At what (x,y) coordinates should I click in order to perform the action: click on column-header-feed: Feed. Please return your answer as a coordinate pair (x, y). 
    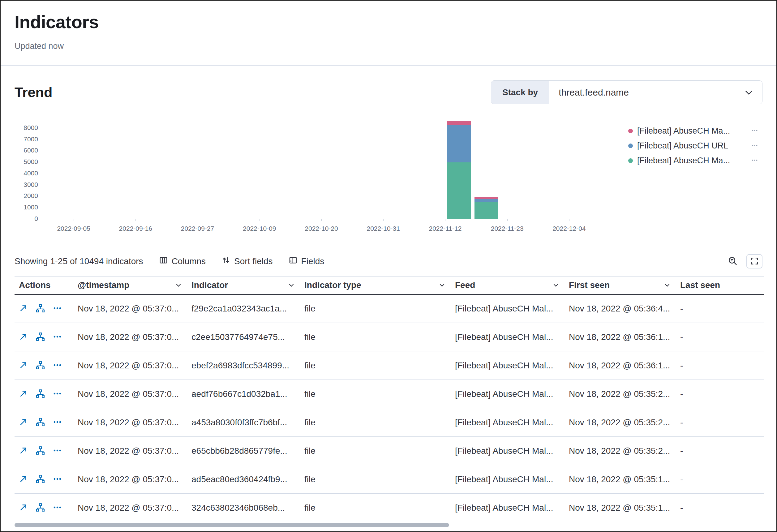
    Looking at the image, I should click on (508, 286).